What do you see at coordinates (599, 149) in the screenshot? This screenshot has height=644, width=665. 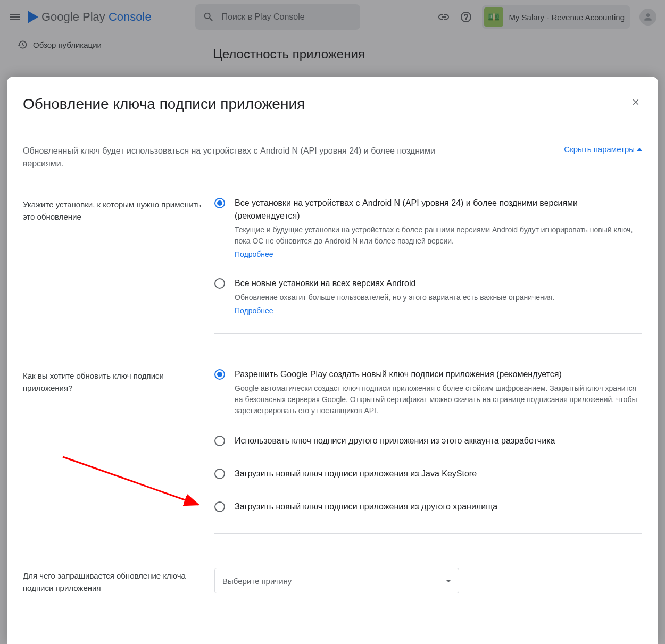 I see `toggle-label: Скрыть параметры` at bounding box center [599, 149].